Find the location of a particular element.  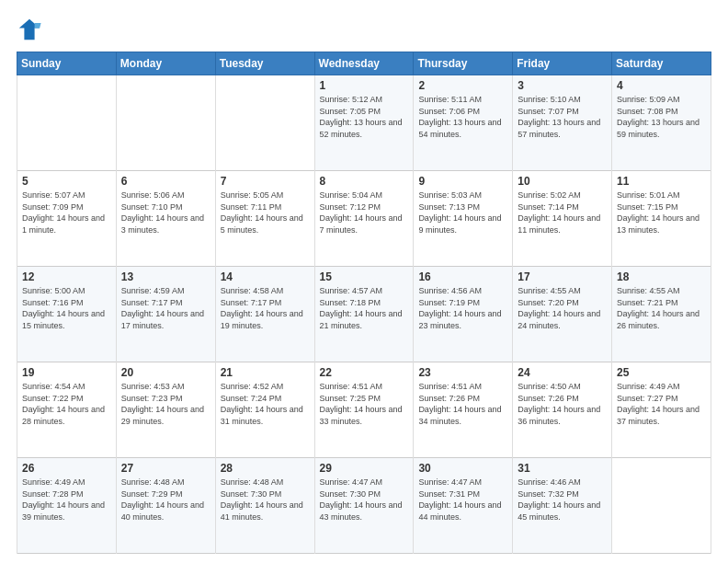

day-number: 27 is located at coordinates (165, 468).